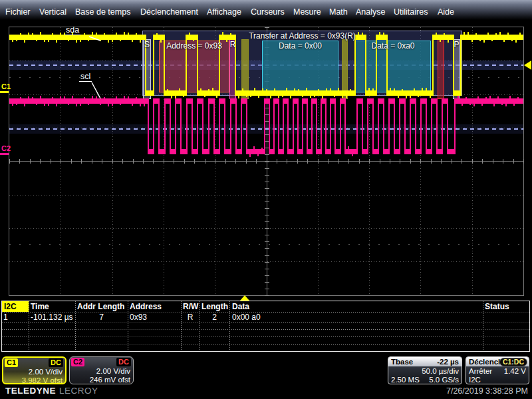 The width and height of the screenshot is (532, 399). I want to click on table-header-addr-length: Addr Length, so click(101, 307).